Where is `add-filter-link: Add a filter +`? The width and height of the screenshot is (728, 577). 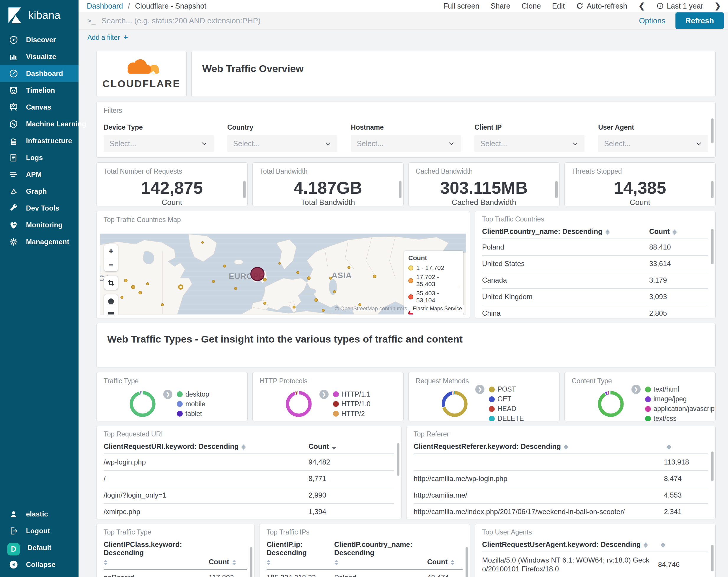 add-filter-link: Add a filter + is located at coordinates (108, 37).